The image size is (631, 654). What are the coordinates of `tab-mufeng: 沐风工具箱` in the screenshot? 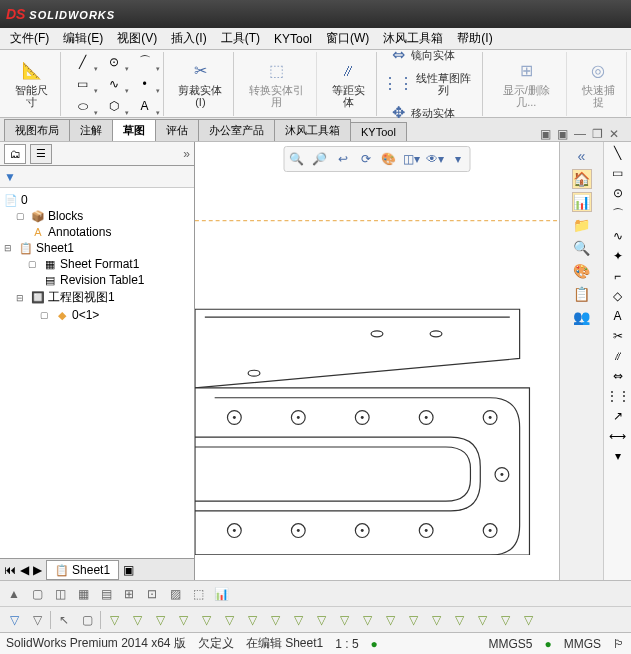 It's located at (312, 130).